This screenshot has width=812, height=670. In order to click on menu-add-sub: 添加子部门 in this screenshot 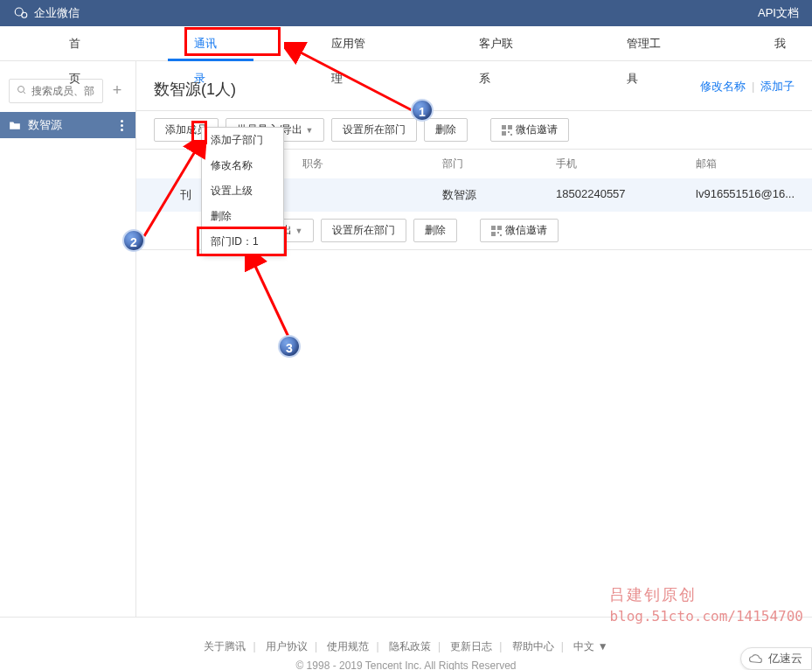, I will do `click(243, 140)`.